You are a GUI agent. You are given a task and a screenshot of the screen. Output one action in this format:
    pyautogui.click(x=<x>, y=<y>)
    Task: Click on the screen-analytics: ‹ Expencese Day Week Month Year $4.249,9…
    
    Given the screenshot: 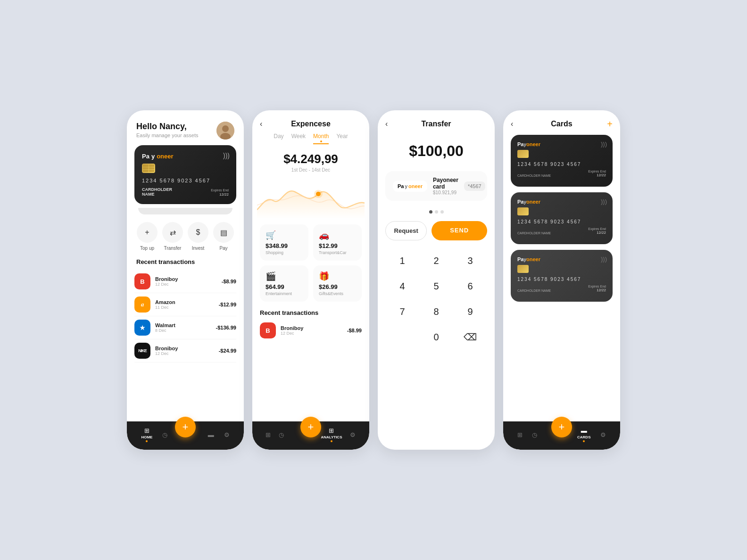 What is the action you would take?
    pyautogui.click(x=311, y=280)
    